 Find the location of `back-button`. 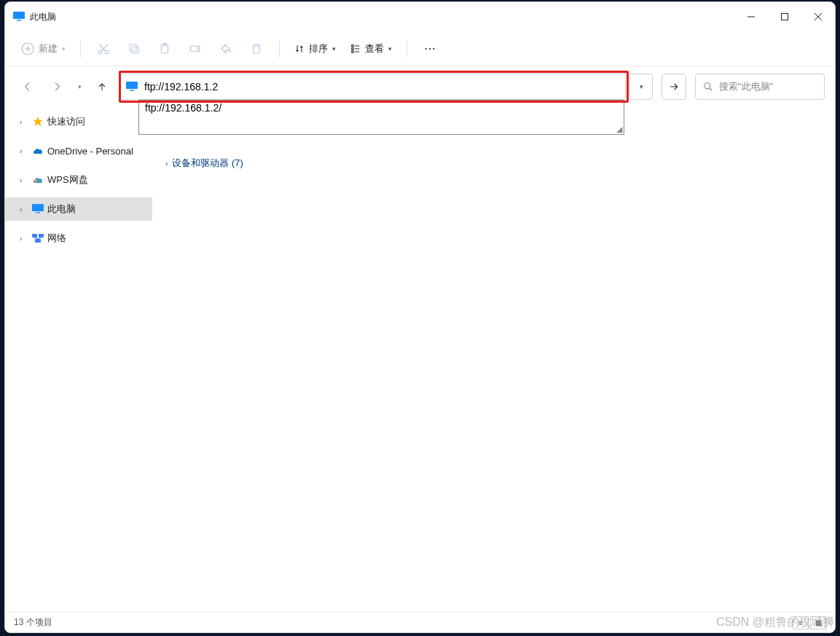

back-button is located at coordinates (28, 87).